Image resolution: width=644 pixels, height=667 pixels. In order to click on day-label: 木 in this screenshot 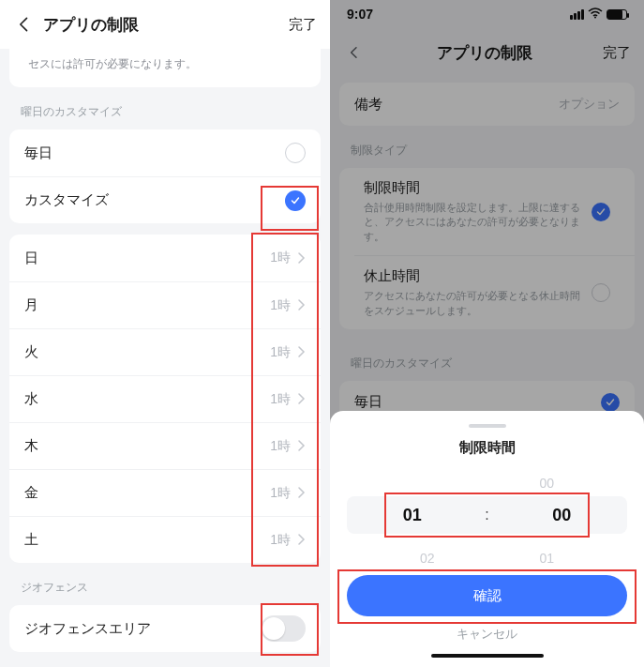, I will do `click(147, 447)`.